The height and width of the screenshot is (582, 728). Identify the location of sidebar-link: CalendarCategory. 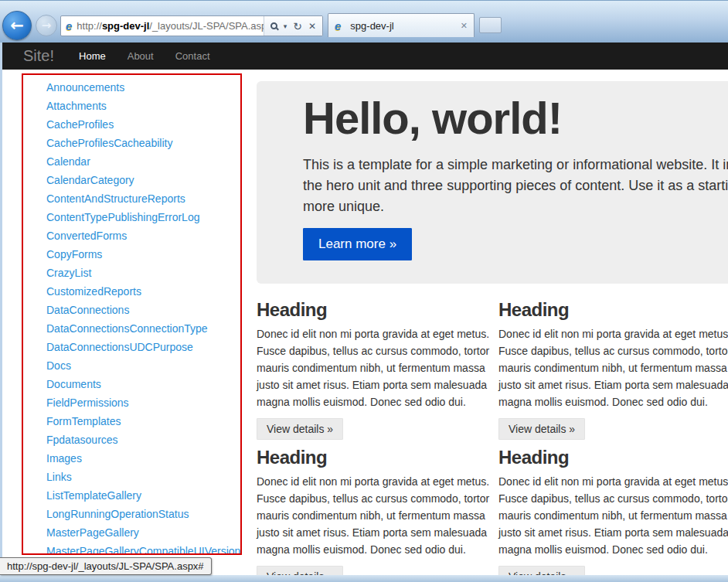
(144, 180).